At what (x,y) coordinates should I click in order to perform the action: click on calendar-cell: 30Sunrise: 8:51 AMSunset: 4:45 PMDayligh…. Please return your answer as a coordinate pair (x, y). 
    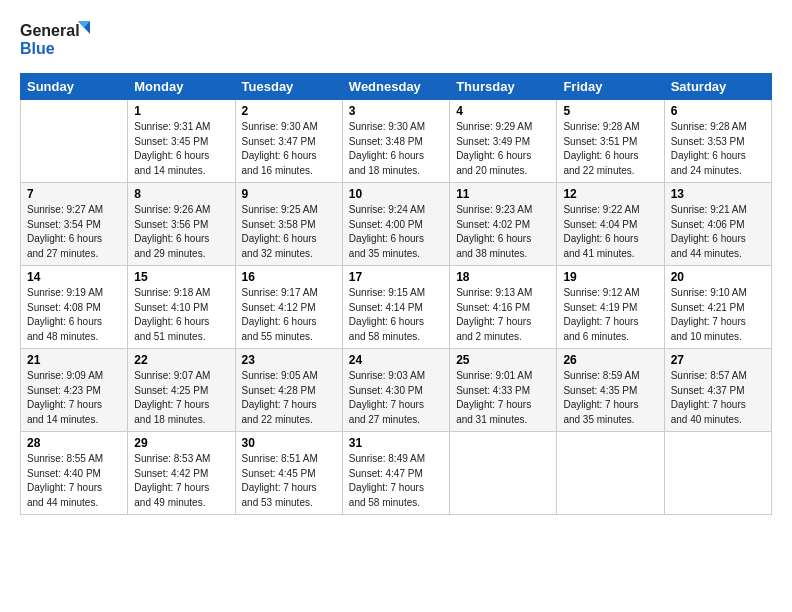
    Looking at the image, I should click on (288, 474).